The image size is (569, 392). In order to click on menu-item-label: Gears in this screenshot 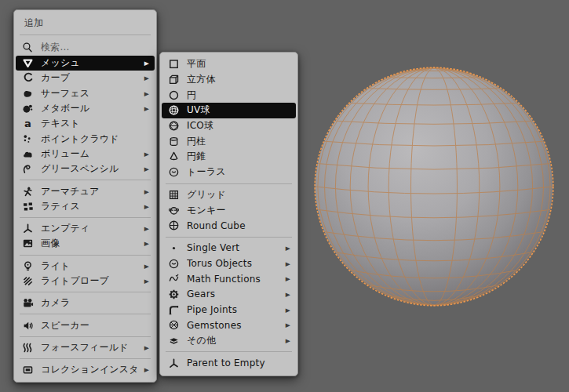, I will do `click(234, 294)`.